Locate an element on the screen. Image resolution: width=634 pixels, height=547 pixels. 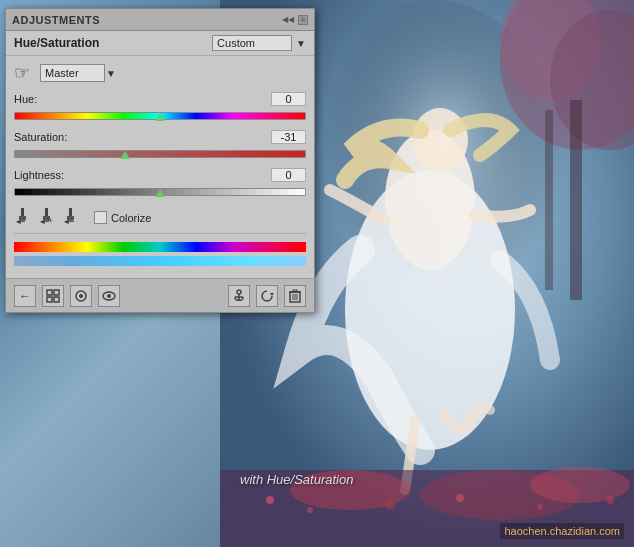
hue-label: Hue: is located at coordinates (26, 99).